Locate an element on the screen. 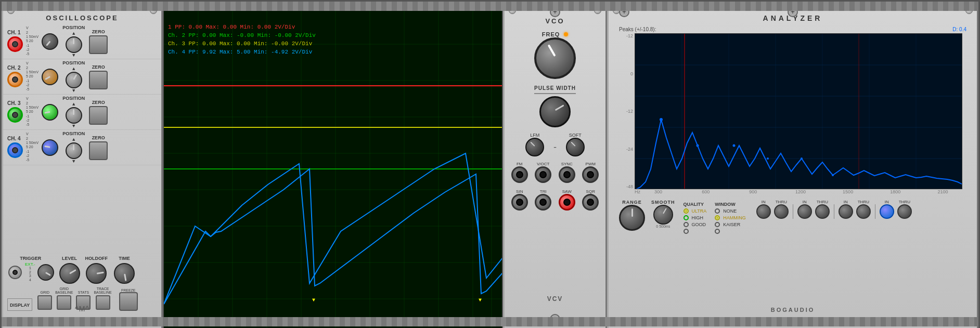  quality-high-radio is located at coordinates (686, 218).